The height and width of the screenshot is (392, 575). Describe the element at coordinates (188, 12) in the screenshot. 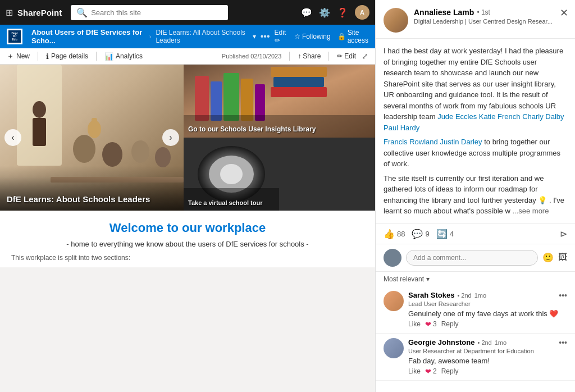

I see `sharepoint-top-bar: ⊞ SharePoint 🔍 💬 ⚙️ ❓ A` at that location.